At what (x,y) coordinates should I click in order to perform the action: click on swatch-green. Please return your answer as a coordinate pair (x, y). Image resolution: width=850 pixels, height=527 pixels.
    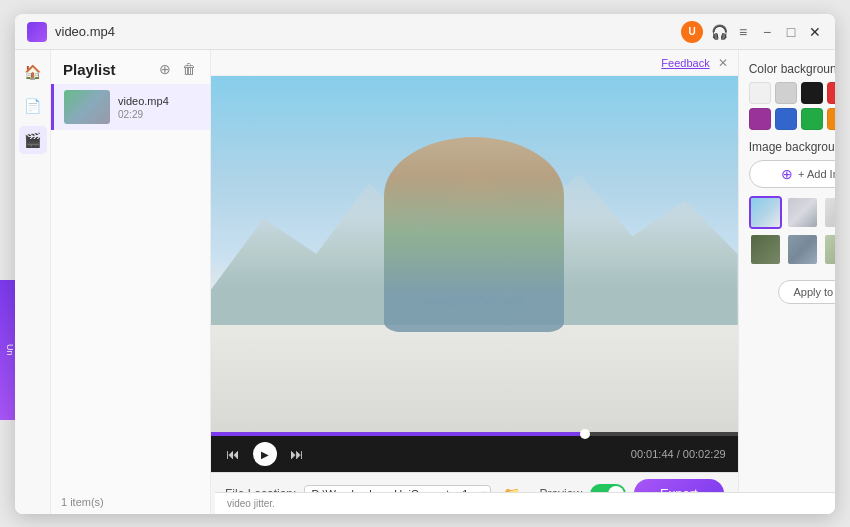
    Looking at the image, I should click on (812, 119).